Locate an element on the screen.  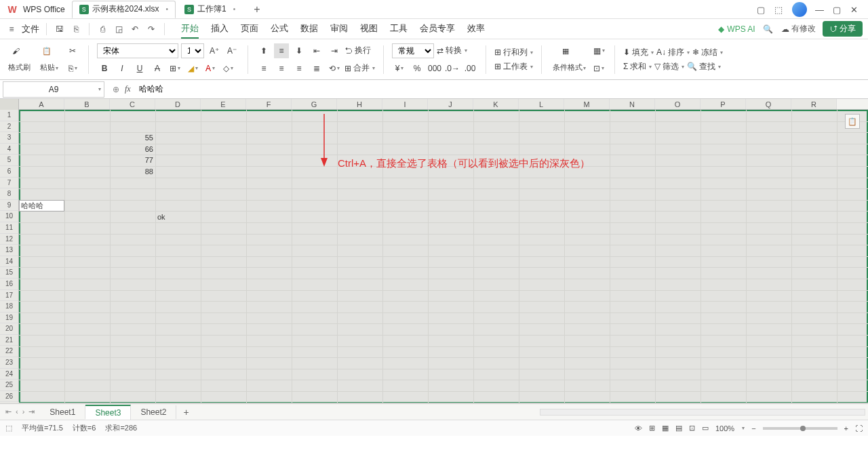
column-header: D is located at coordinates (178, 104).